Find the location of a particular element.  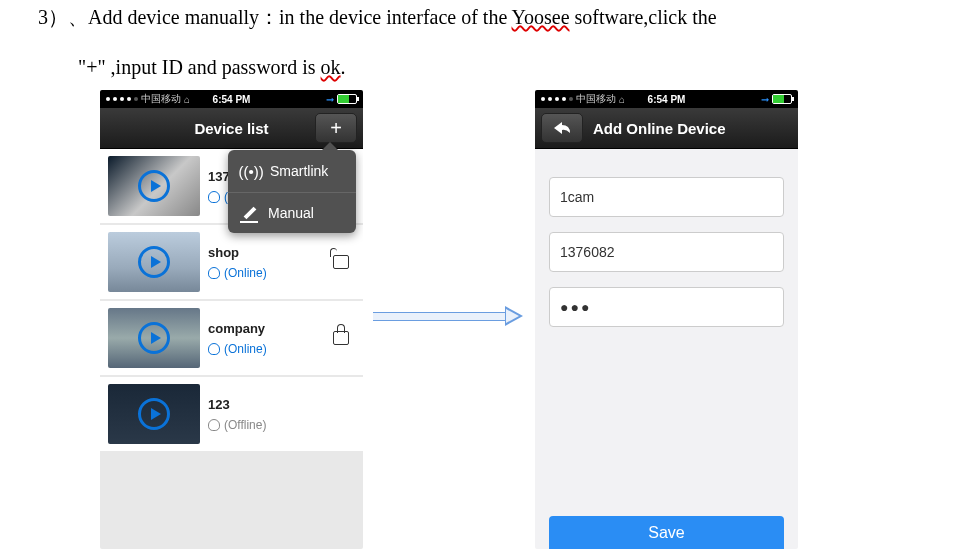

back-button is located at coordinates (562, 128).